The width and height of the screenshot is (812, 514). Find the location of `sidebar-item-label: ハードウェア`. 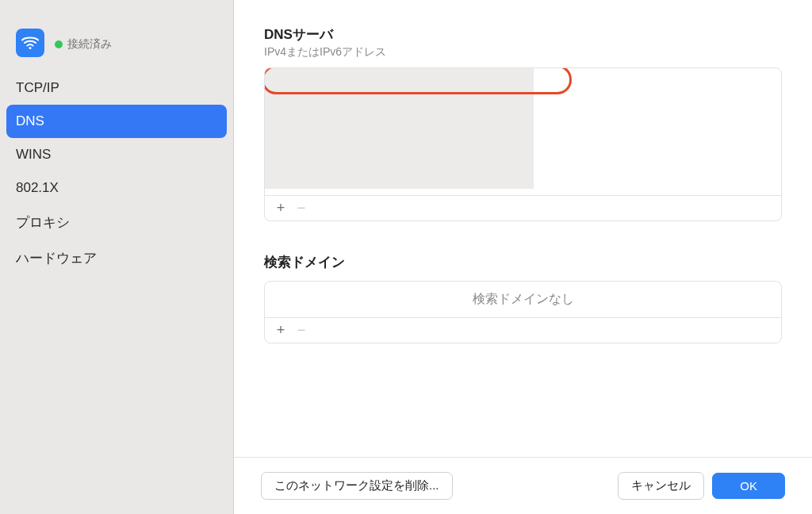

sidebar-item-label: ハードウェア is located at coordinates (56, 259).